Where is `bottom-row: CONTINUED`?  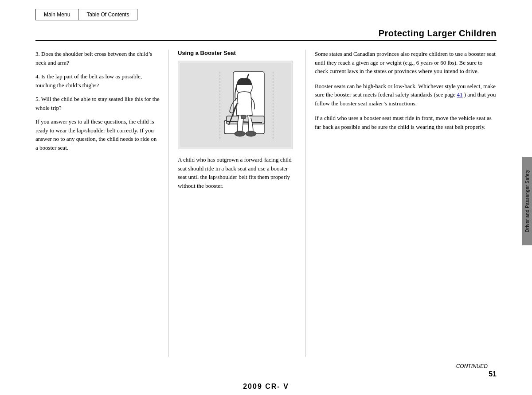
bottom-row: CONTINUED is located at coordinates (266, 366).